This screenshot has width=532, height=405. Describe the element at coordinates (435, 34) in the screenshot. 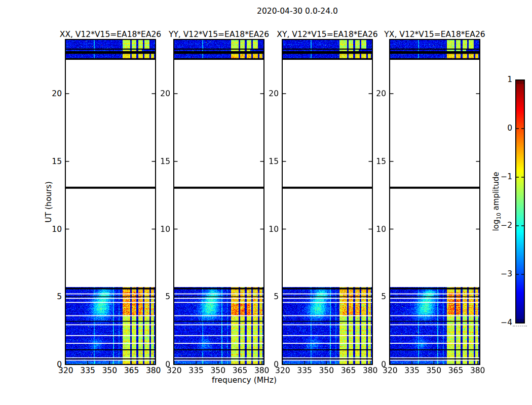

I see `panel-title-yx: YX, V12*V15=EA18*EA26` at that location.